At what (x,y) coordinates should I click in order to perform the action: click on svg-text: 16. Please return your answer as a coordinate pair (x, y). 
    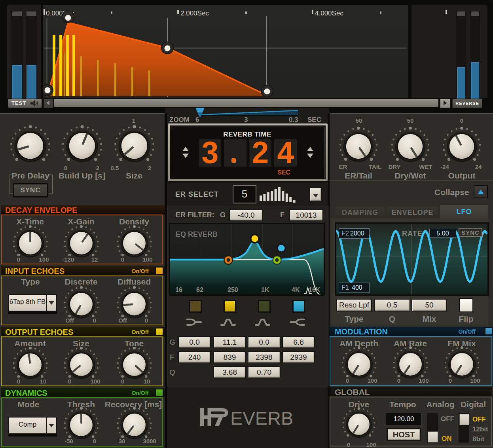
    Looking at the image, I should click on (179, 290).